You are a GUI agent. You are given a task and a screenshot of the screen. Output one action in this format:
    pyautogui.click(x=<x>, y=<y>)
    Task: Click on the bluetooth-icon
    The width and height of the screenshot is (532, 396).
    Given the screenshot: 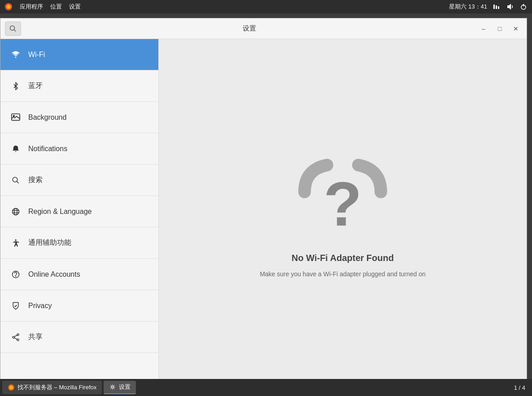 What is the action you would take?
    pyautogui.click(x=16, y=86)
    